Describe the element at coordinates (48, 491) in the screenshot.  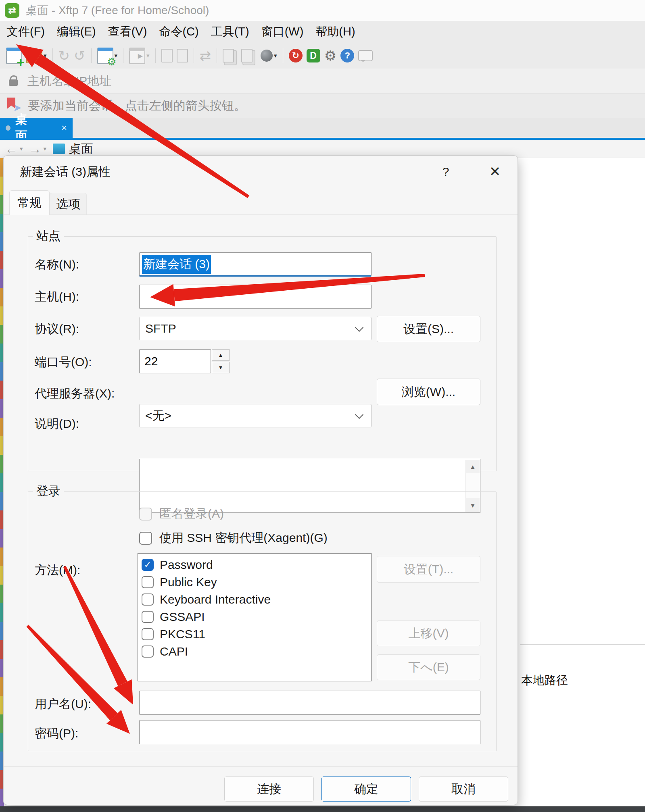
I see `login-group-label: 登录` at that location.